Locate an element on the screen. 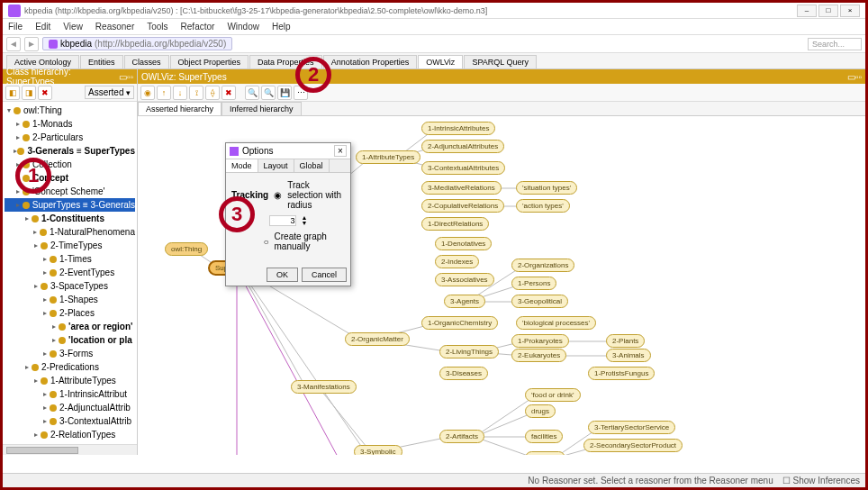 This screenshot has width=868, height=490. menu-file: File is located at coordinates (15, 27).